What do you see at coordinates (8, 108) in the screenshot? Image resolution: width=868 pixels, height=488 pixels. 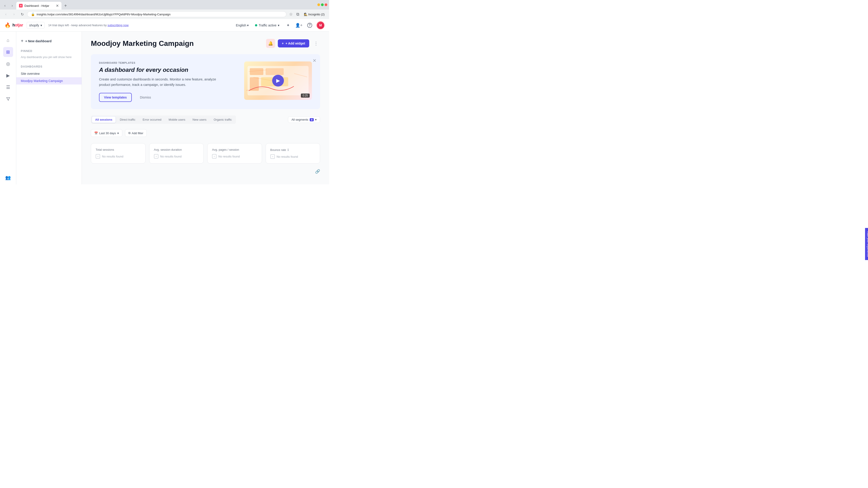 I see `sidebar: ⌂ ⊞ ◎ ▶ ☰ 👥 →` at bounding box center [8, 108].